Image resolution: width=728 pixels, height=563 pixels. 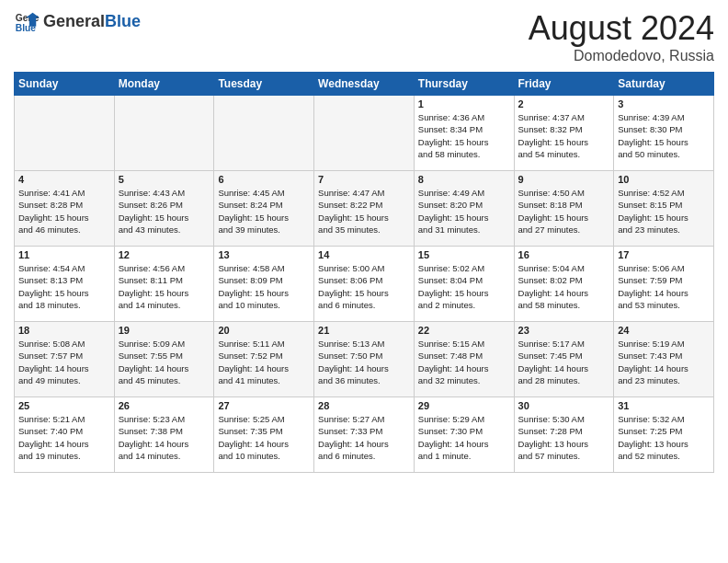 What do you see at coordinates (464, 179) in the screenshot?
I see `day-number: 8` at bounding box center [464, 179].